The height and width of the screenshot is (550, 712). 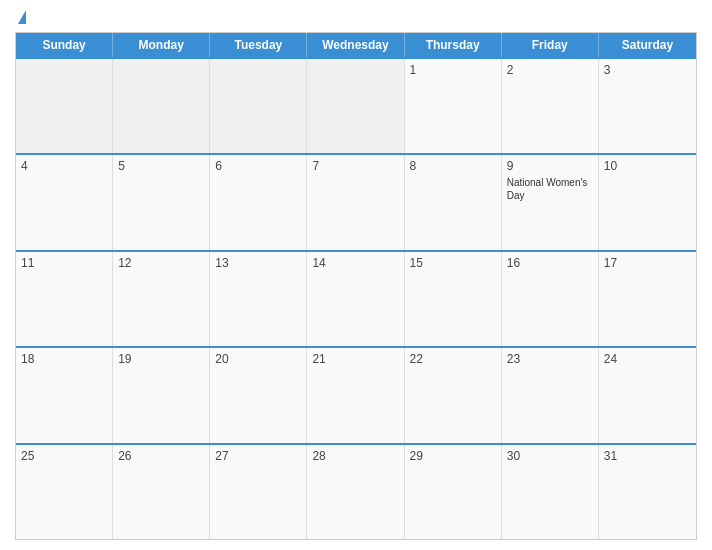 I want to click on day-cell: 14, so click(x=356, y=299).